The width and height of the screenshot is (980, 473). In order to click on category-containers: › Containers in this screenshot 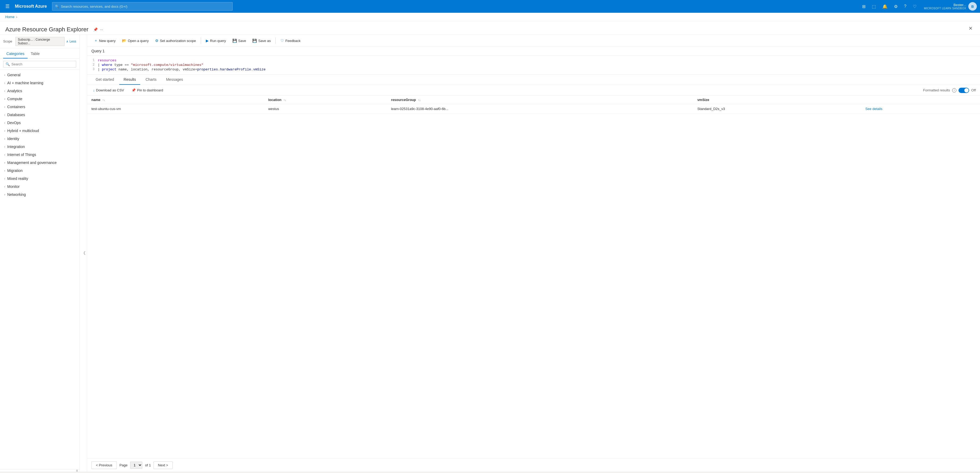, I will do `click(40, 107)`.